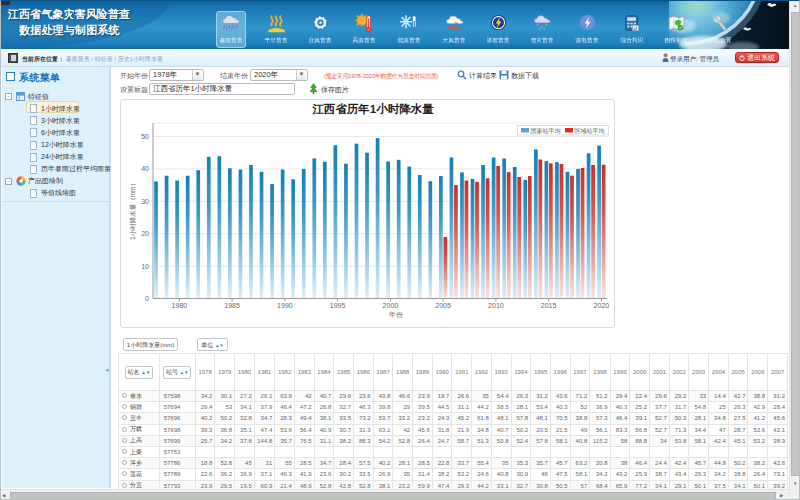 The width and height of the screenshot is (800, 500). Describe the element at coordinates (635, 28) in the screenshot. I see `svg-text: x²` at that location.